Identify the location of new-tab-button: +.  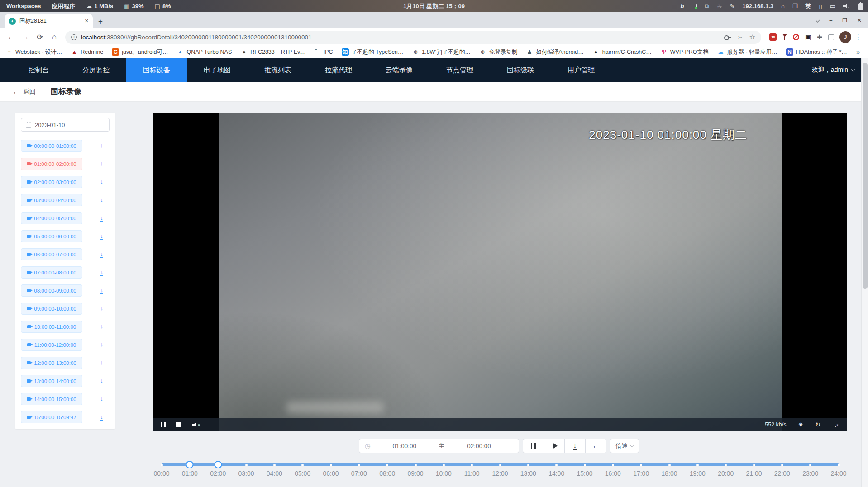
(100, 22).